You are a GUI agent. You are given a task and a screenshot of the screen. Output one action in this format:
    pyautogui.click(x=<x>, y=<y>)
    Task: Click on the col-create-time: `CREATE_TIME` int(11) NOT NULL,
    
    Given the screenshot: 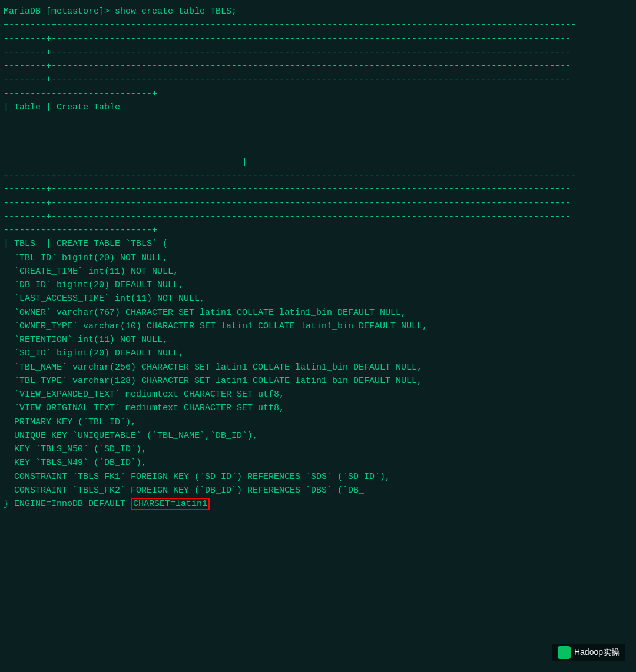 What is the action you would take?
    pyautogui.click(x=318, y=272)
    